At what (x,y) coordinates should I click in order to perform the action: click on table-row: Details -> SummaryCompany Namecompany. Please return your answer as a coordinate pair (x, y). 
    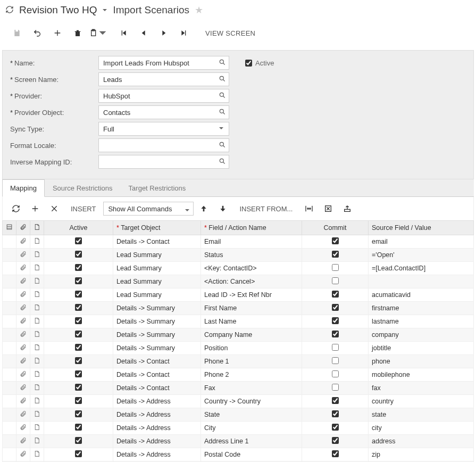
    Looking at the image, I should click on (238, 335).